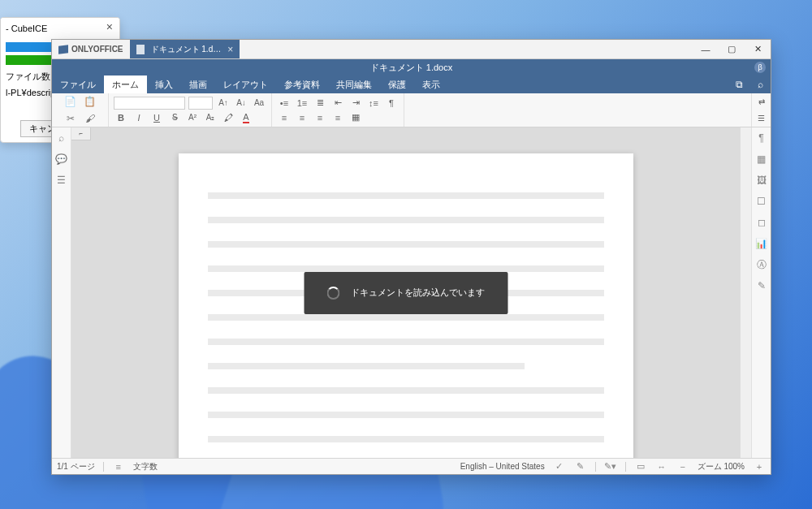 The height and width of the screenshot is (509, 812). Describe the element at coordinates (761, 292) in the screenshot. I see `right-sidebar: ¶ ▦ 🖼 ☐ ◻ 📊 Ⓐ ✎` at that location.